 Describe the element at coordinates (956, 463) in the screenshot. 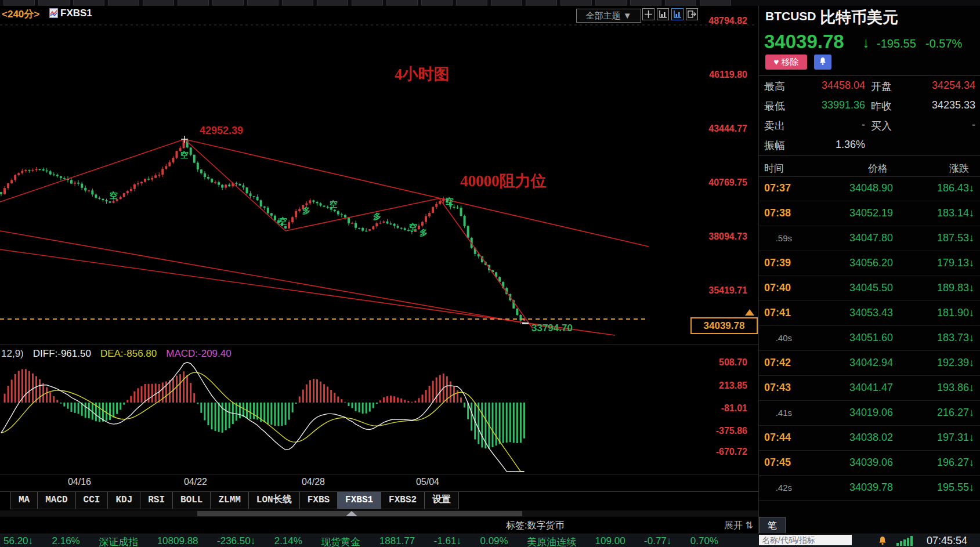

I see `tick-change: 196.27↓` at that location.